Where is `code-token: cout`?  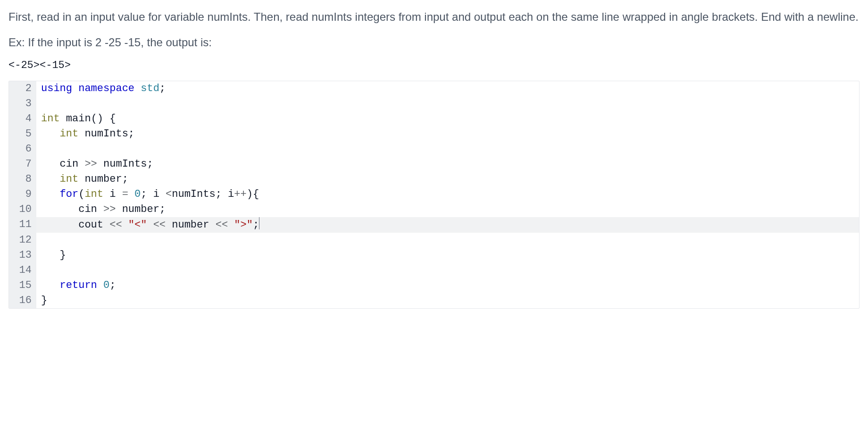
code-token: cout is located at coordinates (91, 225).